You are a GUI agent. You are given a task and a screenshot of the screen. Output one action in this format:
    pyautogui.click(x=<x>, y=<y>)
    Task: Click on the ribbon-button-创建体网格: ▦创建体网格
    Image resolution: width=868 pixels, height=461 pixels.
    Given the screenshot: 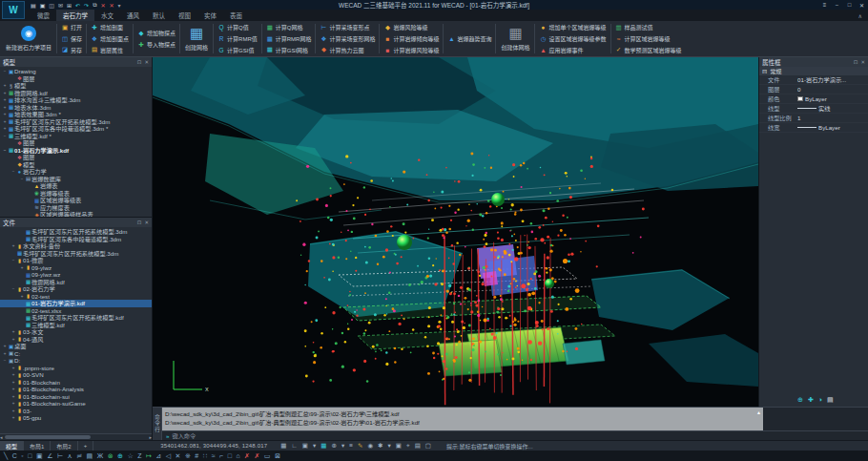 What is the action you would take?
    pyautogui.click(x=515, y=38)
    